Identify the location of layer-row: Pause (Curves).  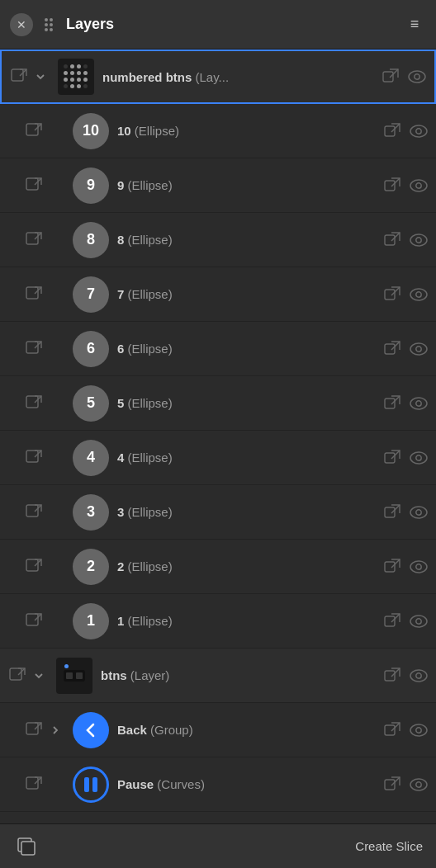
(218, 785).